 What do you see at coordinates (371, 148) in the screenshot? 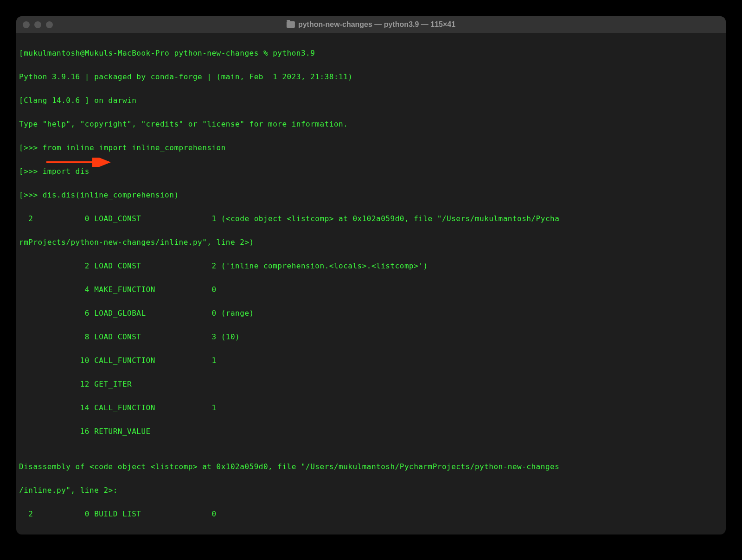
I see `terminal-line: [>>> from inline import inline_comprehen…` at bounding box center [371, 148].